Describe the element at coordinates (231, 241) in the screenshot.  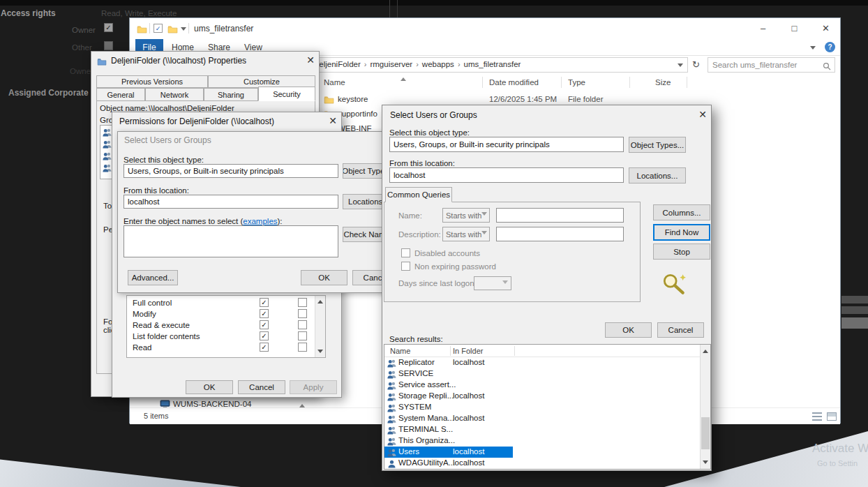
I see `object-names-input` at that location.